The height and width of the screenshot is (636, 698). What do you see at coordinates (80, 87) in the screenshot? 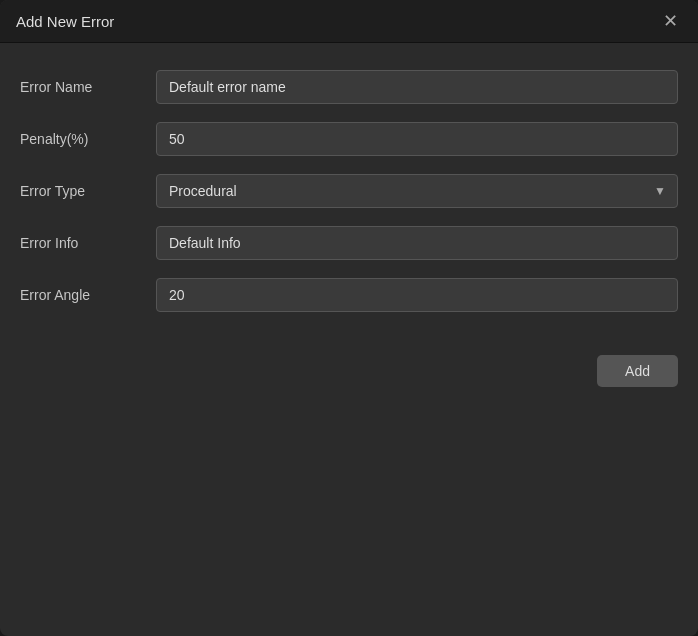
I see `error-name-label: Error Name` at bounding box center [80, 87].